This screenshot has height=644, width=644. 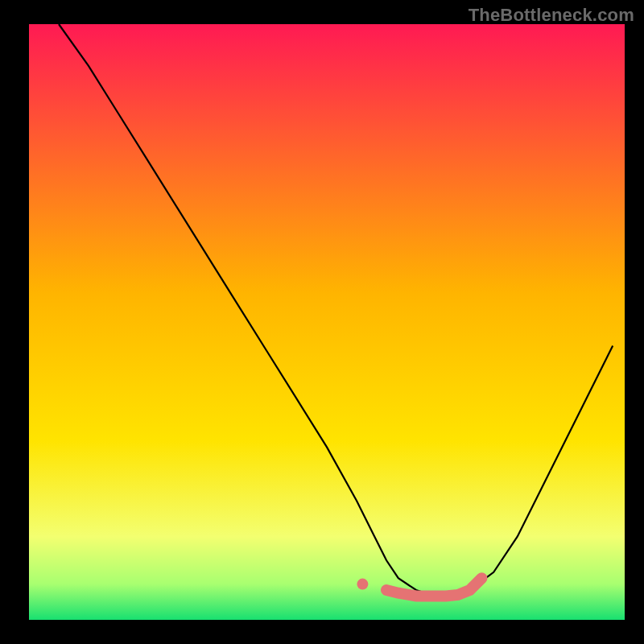 I want to click on attribution-label: TheBottleneck.com, so click(x=551, y=15).